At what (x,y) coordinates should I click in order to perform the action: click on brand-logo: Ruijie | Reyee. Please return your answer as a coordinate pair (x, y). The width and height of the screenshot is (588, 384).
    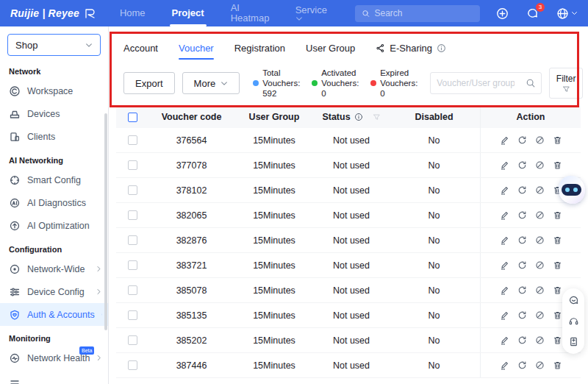
    Looking at the image, I should click on (54, 13).